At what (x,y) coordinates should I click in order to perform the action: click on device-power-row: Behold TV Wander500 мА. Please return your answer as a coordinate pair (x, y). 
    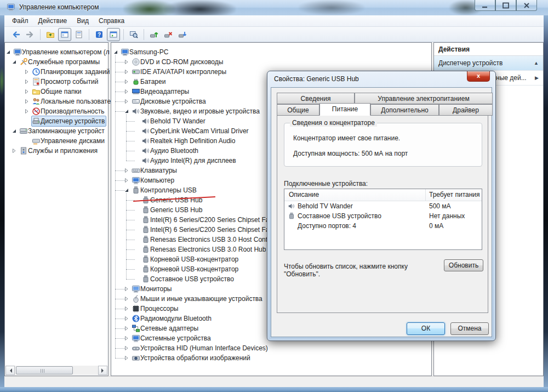
    Looking at the image, I should click on (383, 206).